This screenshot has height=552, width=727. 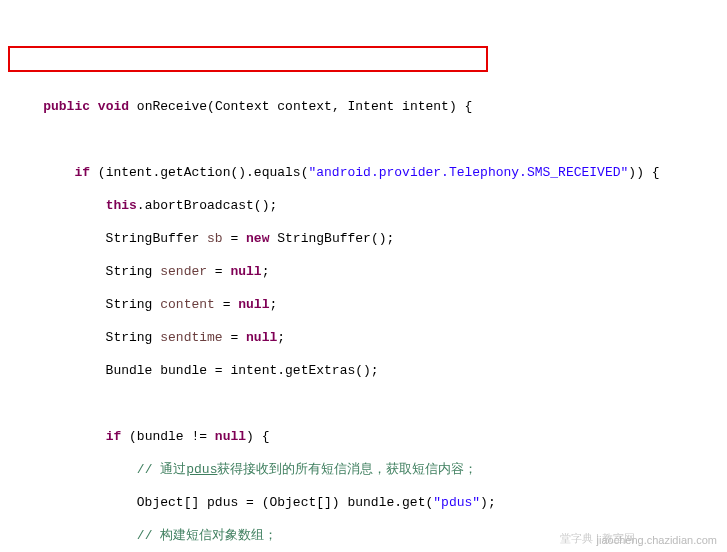 What do you see at coordinates (370, 470) in the screenshot?
I see `code-line: // 通过pdus获得接收到的所有短信消息，获取短信内容；` at bounding box center [370, 470].